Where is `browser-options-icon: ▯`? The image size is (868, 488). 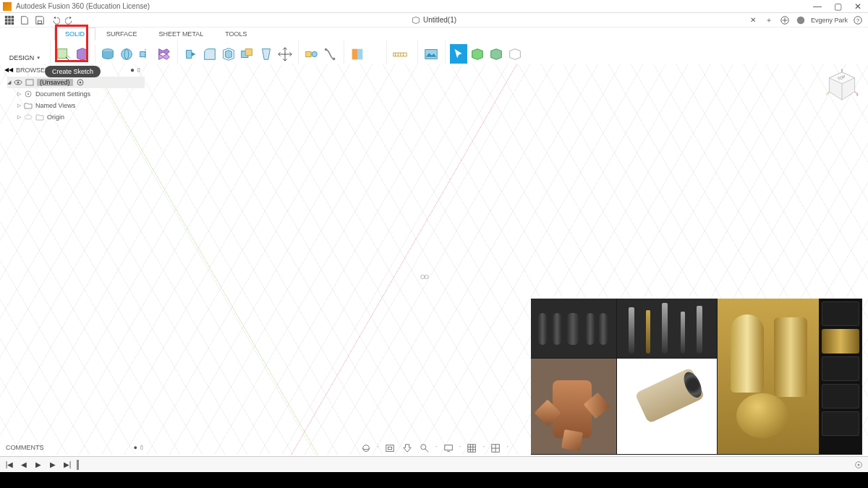
browser-options-icon: ▯ is located at coordinates (139, 70).